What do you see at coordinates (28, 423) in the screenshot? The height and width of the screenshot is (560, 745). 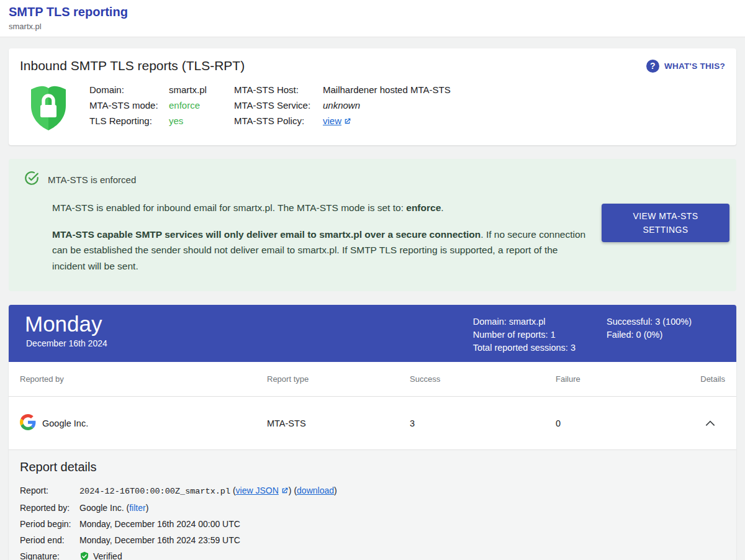 I see `google-logo-icon` at bounding box center [28, 423].